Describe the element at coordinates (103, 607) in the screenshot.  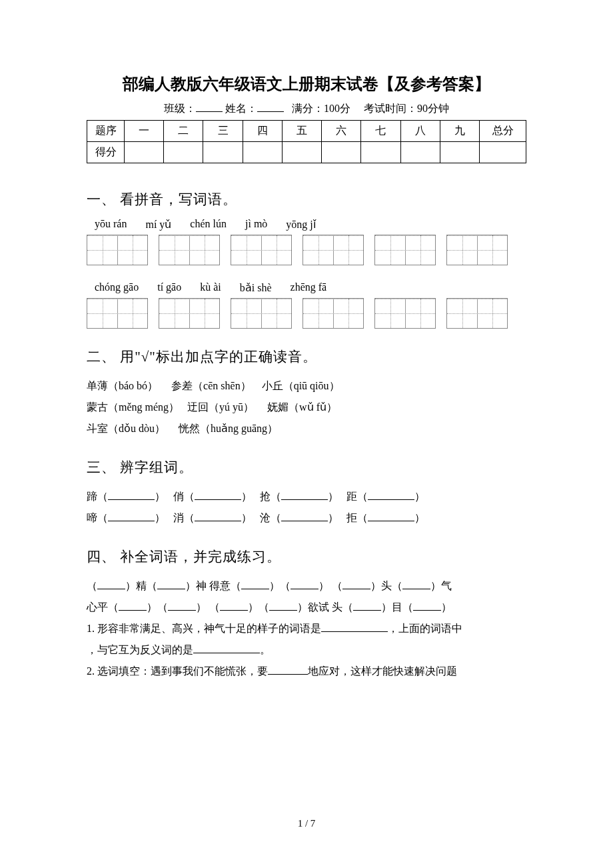
I see `txt: 心平（` at that location.